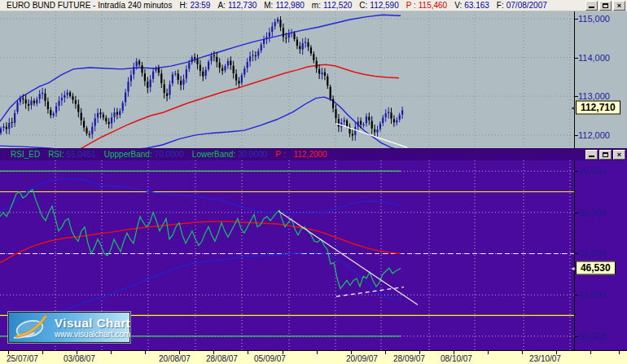  Describe the element at coordinates (23, 358) in the screenshot. I see `date-label: 25/07/07` at that location.